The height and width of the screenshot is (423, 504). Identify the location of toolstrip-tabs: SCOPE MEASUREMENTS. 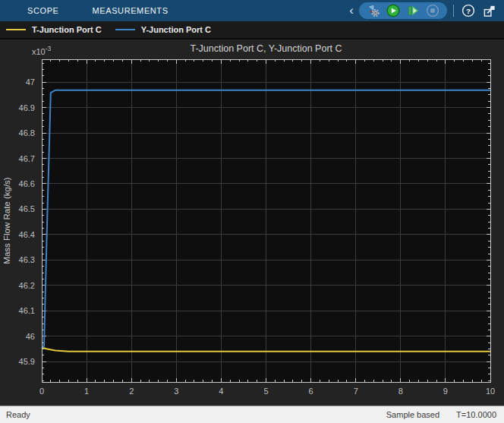
(98, 11).